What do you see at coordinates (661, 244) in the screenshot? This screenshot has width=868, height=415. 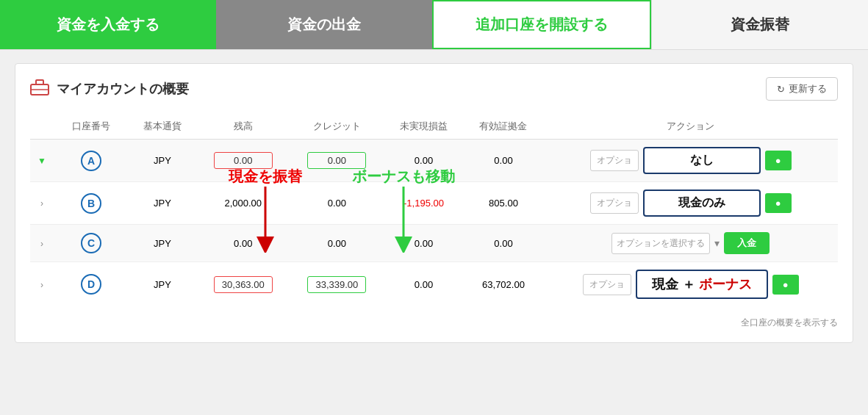 I see `row-c-option-btn: オプションを選択する` at bounding box center [661, 244].